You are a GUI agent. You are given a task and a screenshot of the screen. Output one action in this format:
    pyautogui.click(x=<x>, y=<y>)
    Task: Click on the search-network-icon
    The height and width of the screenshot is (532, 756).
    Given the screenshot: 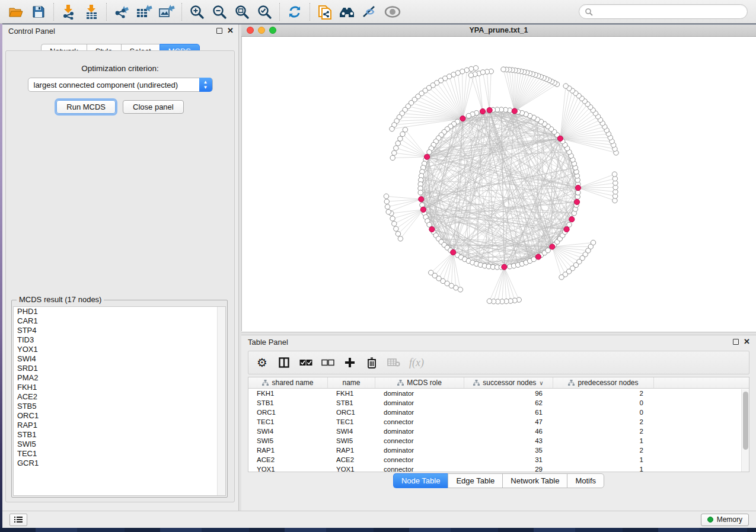 What is the action you would take?
    pyautogui.click(x=347, y=12)
    